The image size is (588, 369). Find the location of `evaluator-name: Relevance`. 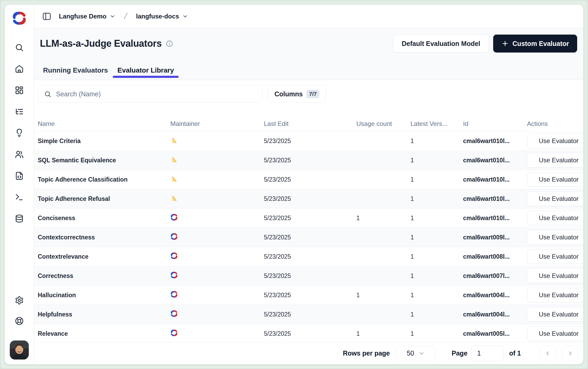

evaluator-name: Relevance is located at coordinates (104, 334).